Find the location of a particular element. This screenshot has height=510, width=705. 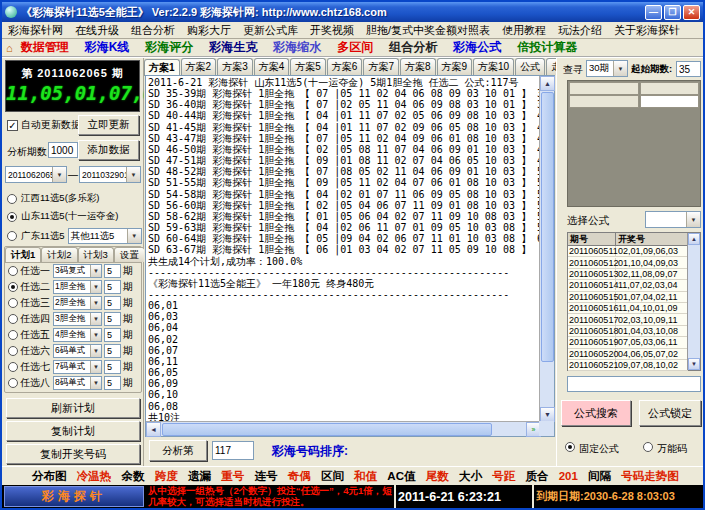

table-row: 201106051801,04,03,10,08 is located at coordinates (628, 332).